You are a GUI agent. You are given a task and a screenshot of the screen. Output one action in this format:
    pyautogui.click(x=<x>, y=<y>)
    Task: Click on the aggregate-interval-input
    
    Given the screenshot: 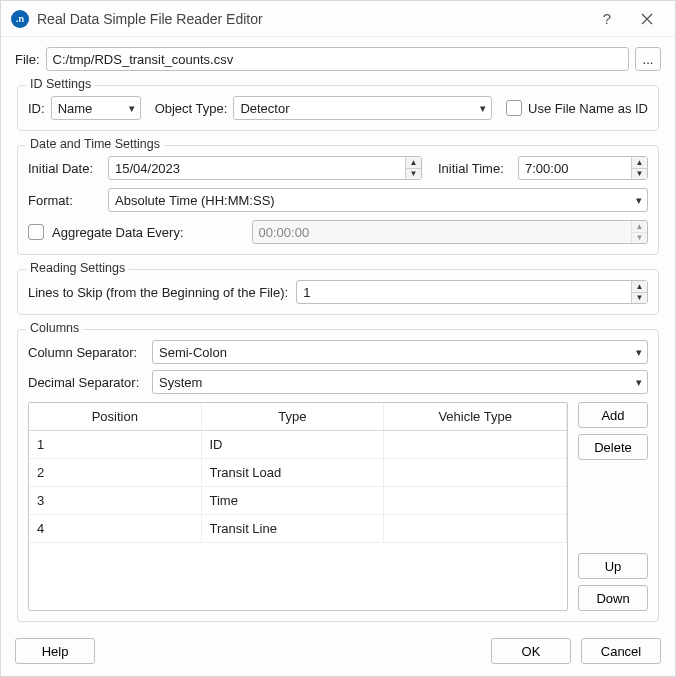 What is the action you would take?
    pyautogui.click(x=450, y=232)
    